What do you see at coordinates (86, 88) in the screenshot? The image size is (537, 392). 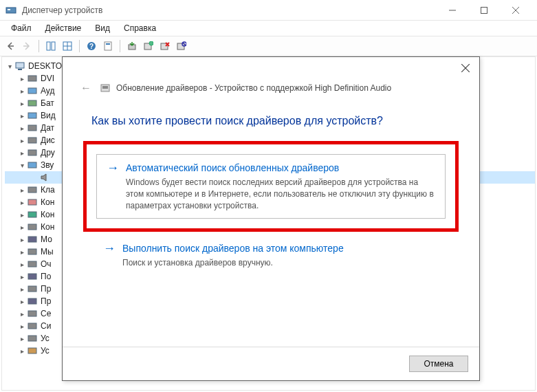 I see `dialog-back-button: ←` at bounding box center [86, 88].